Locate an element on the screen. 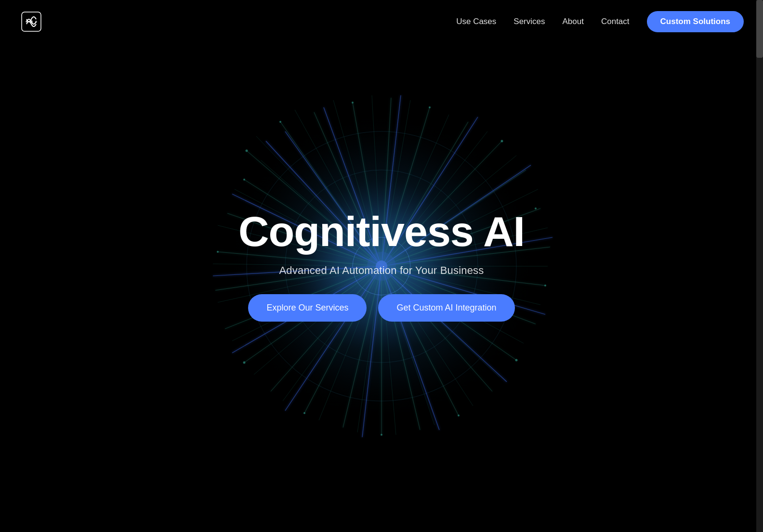 The image size is (763, 532). nav-links: Use Cases Services About Contact Custom … is located at coordinates (600, 22).